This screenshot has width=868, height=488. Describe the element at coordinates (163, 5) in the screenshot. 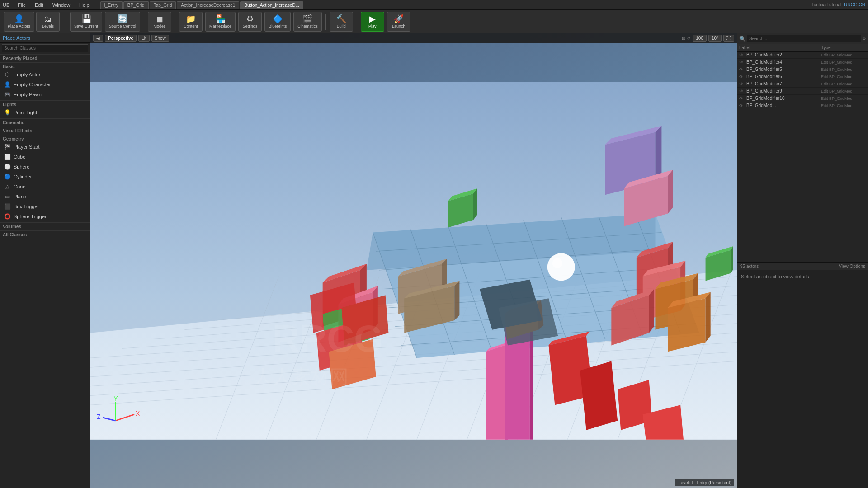

I see `tab-tab-grid: Tab_Grid` at that location.